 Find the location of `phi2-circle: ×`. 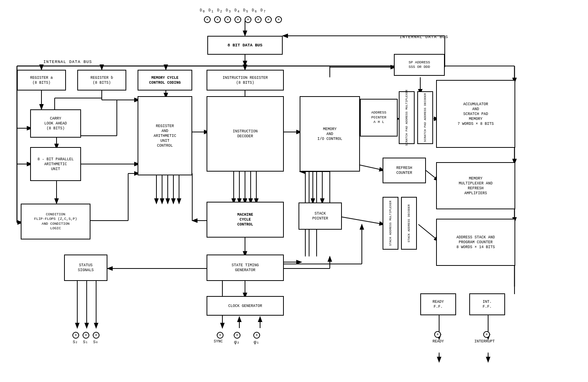

phi2-circle: × is located at coordinates (237, 335).